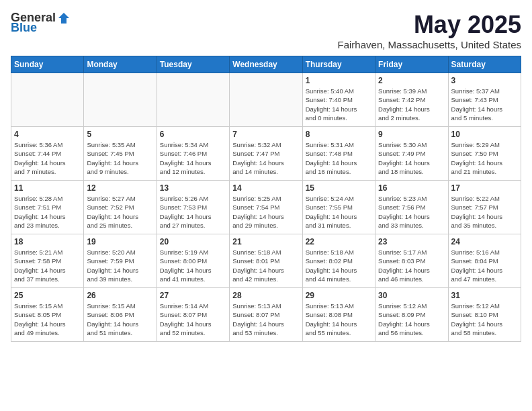  Describe the element at coordinates (339, 242) in the screenshot. I see `day-number: 22` at that location.